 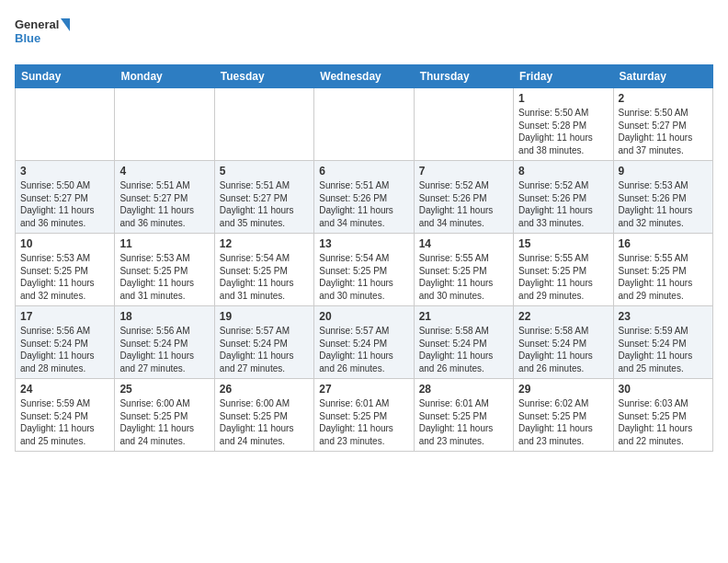 I want to click on day-number: 4, so click(x=164, y=171).